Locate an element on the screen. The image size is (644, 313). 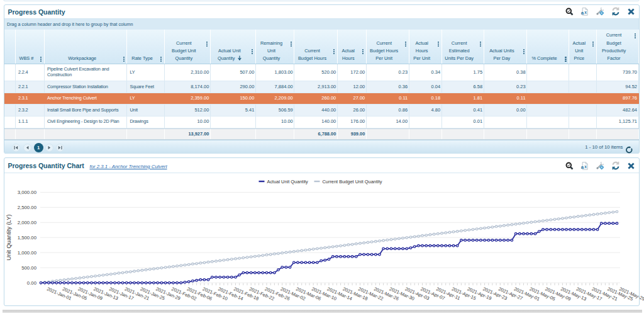
svg-text: x is located at coordinates (586, 11).